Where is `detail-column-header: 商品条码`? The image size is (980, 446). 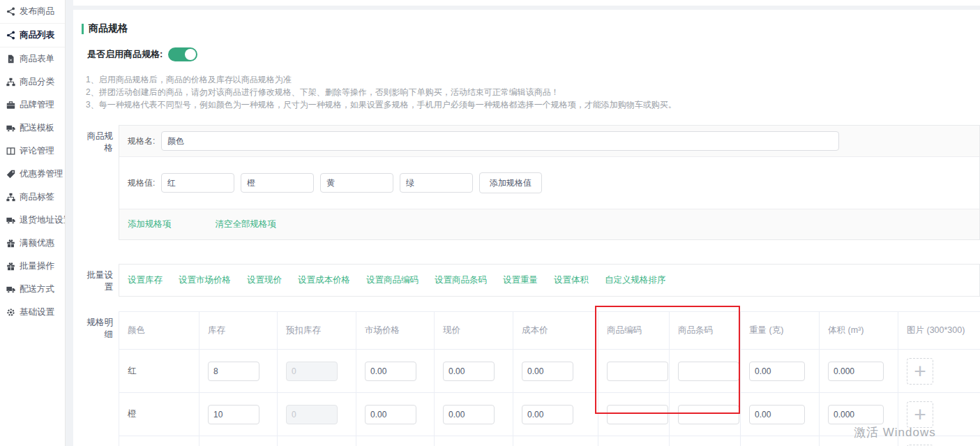 detail-column-header: 商品条码 is located at coordinates (705, 331).